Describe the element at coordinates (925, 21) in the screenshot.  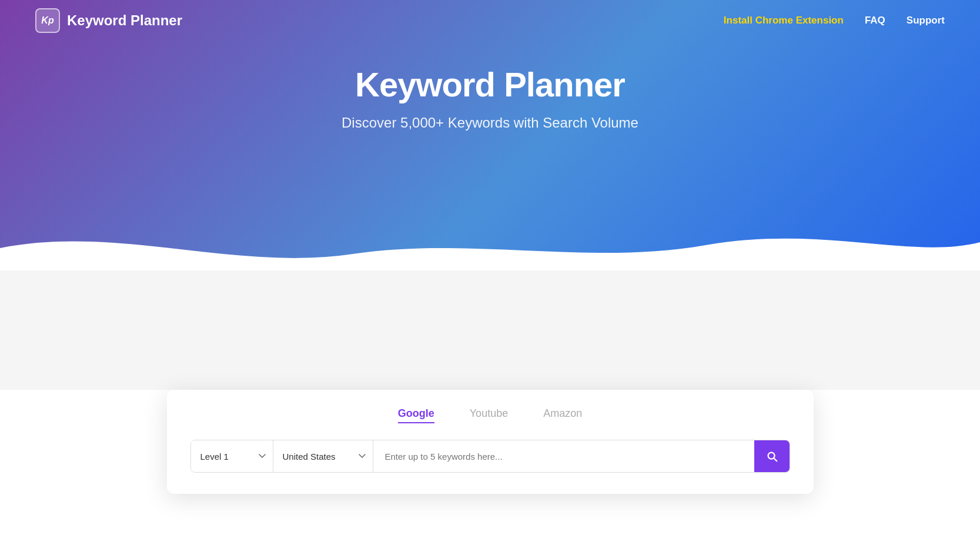
I see `support-link: Support` at that location.